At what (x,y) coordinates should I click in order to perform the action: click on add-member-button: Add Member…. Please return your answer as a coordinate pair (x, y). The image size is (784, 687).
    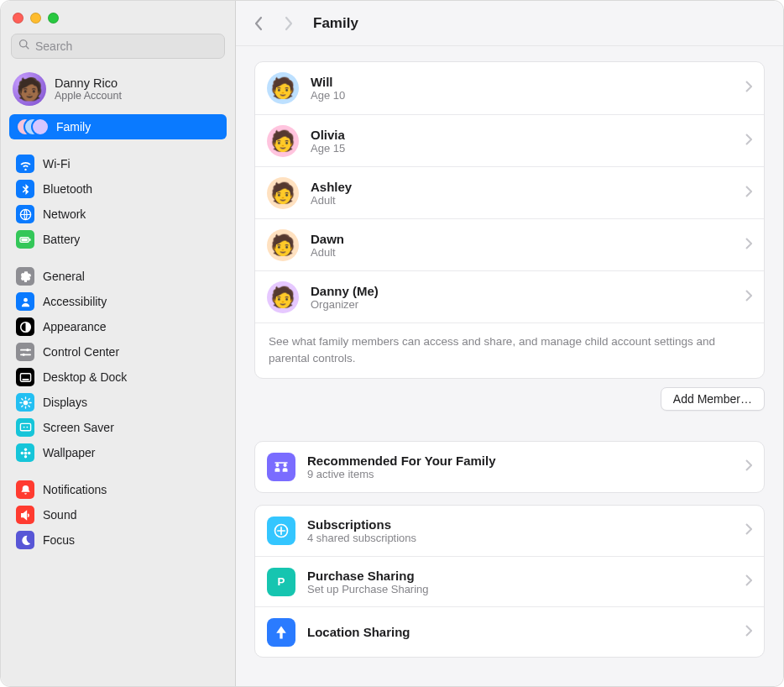
    Looking at the image, I should click on (713, 399).